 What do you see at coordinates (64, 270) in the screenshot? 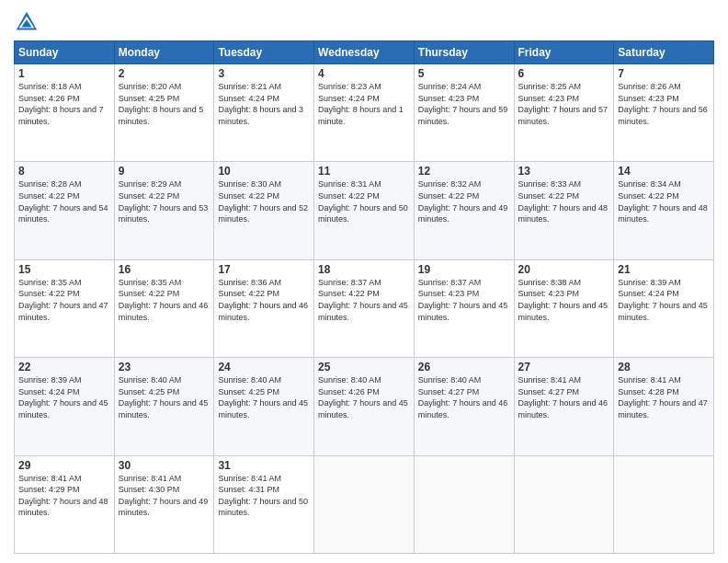
I see `day-number: 15` at bounding box center [64, 270].